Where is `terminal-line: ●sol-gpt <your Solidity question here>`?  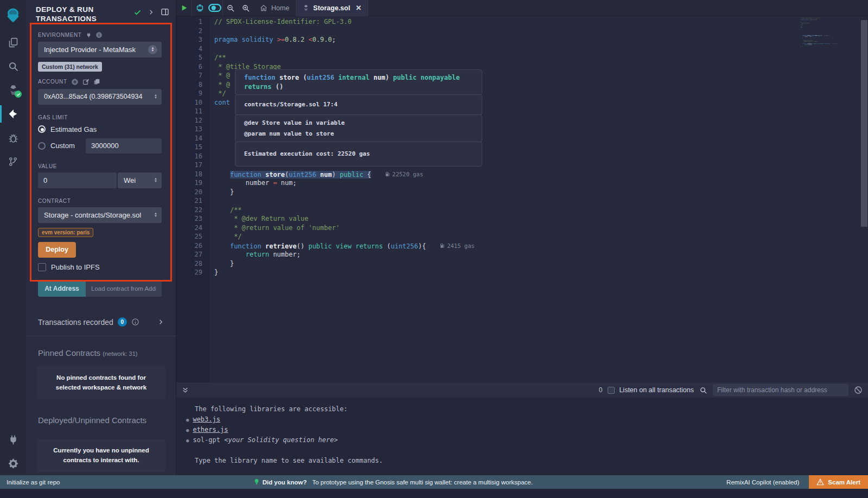
terminal-line: ●sol-gpt <your Solidity question here> is located at coordinates (524, 440).